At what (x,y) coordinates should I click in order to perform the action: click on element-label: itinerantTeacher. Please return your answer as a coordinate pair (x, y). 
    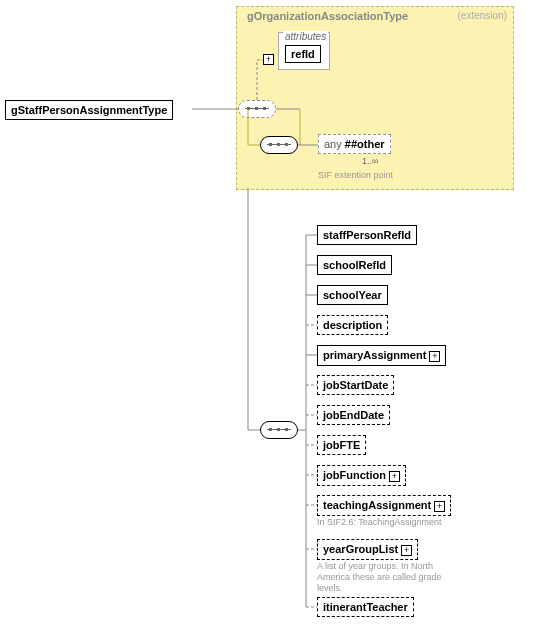
    Looking at the image, I should click on (366, 607).